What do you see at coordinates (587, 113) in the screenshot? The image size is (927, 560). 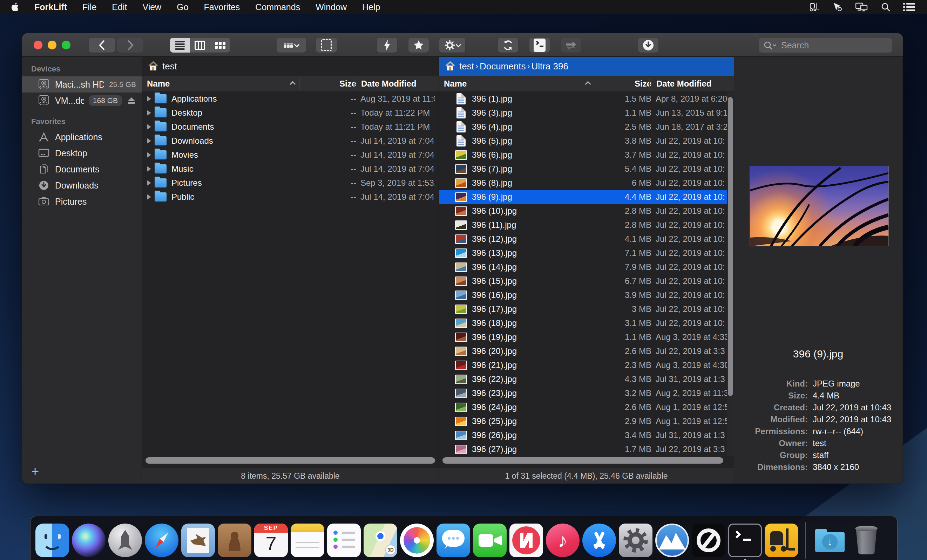 I see `file-row: 396 (3).jpg1.1 MBJun 13, 2015 at 9:1` at bounding box center [587, 113].